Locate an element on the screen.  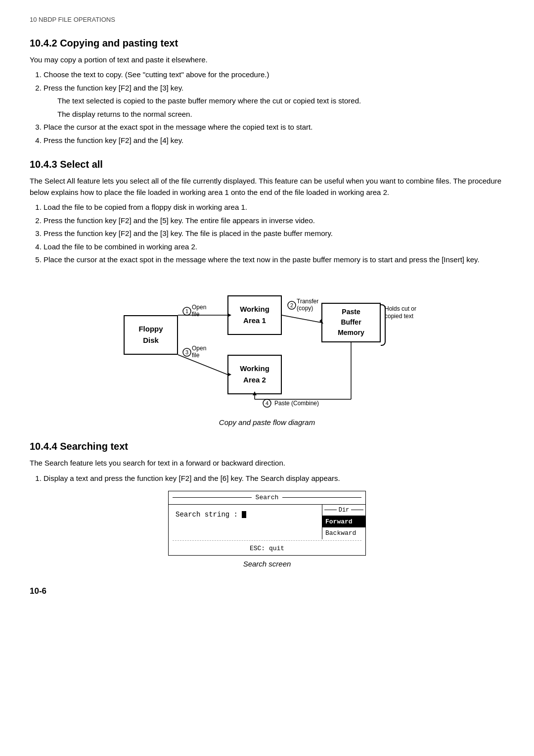
svg-text: Transfer is located at coordinates (308, 301).